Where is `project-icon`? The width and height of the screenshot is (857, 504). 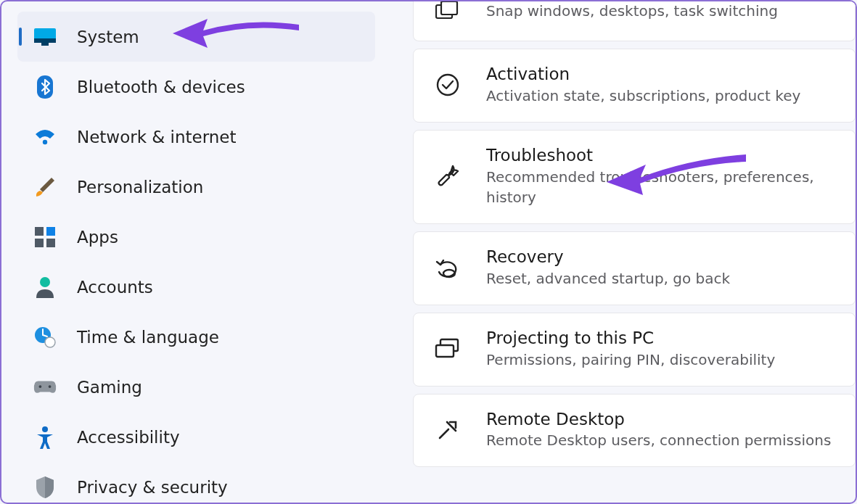
project-icon is located at coordinates (448, 349).